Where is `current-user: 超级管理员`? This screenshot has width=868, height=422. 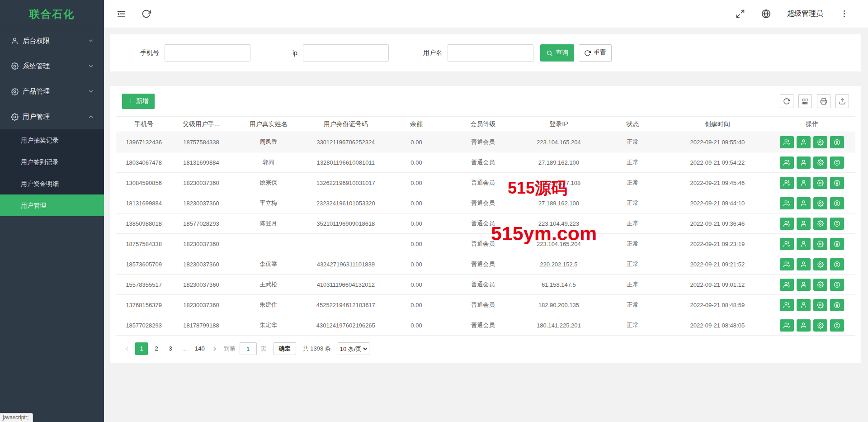
current-user: 超级管理员 is located at coordinates (805, 14).